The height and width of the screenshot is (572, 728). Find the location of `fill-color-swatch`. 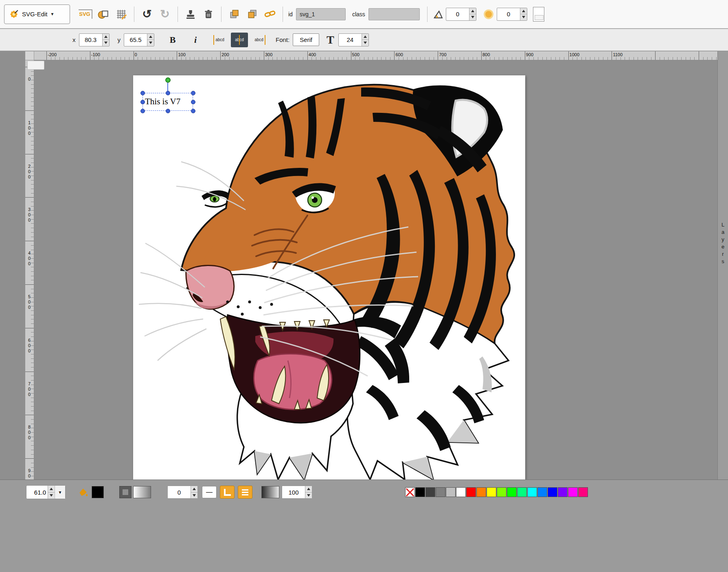

fill-color-swatch is located at coordinates (98, 492).